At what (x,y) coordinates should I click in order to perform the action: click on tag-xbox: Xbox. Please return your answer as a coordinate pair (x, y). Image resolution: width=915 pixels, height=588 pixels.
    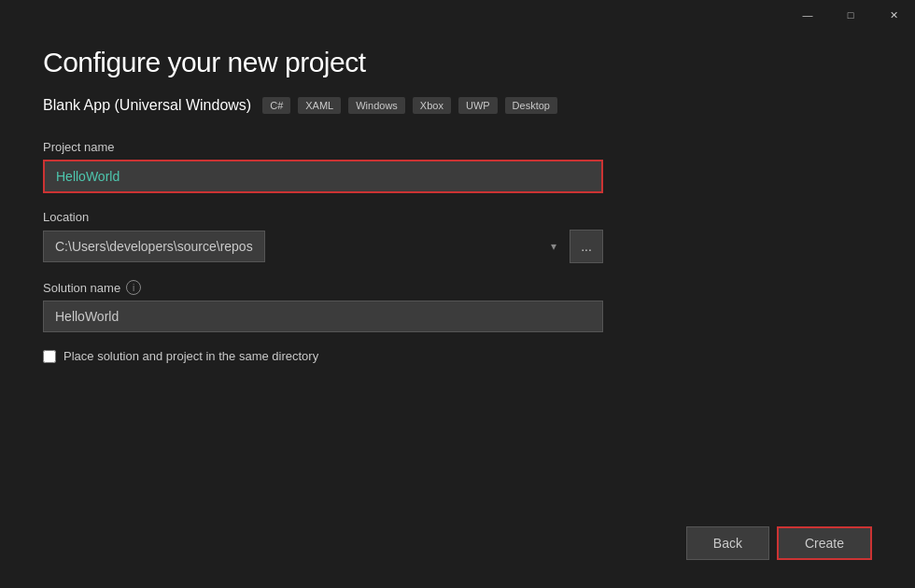
    Looking at the image, I should click on (431, 105).